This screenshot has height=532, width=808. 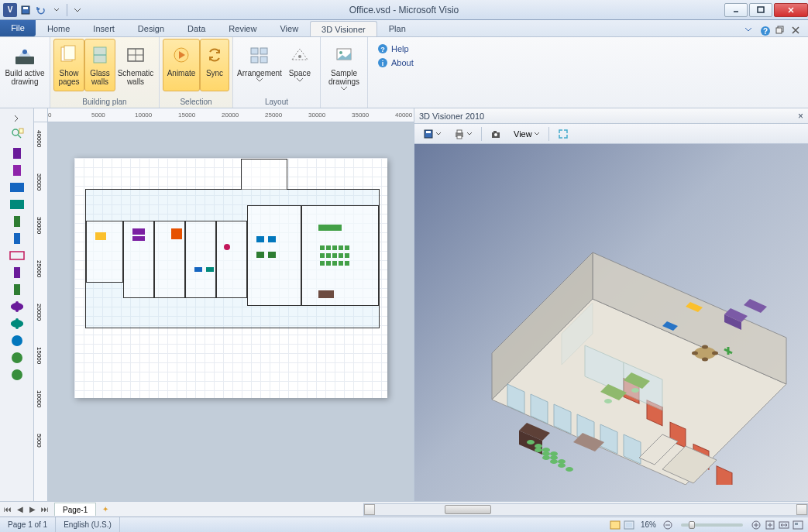 I want to click on stencil-shape-a, so click(x=17, y=153).